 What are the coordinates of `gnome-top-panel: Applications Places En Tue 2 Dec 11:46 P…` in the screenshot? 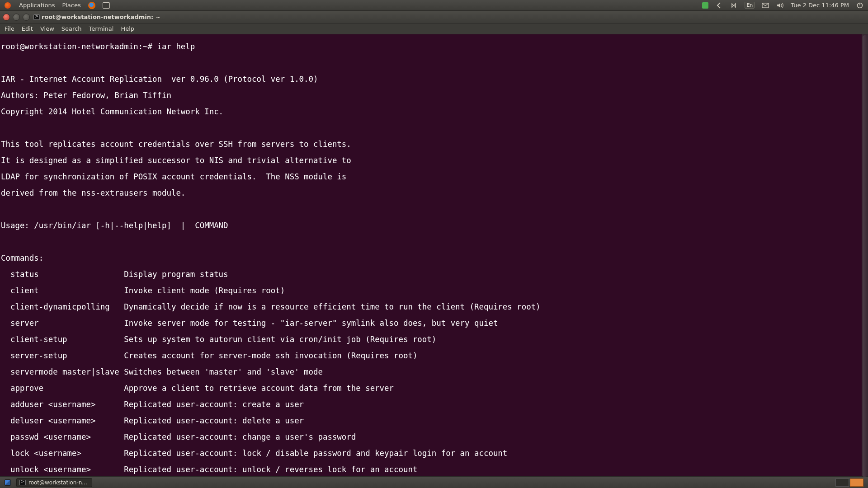 It's located at (434, 5).